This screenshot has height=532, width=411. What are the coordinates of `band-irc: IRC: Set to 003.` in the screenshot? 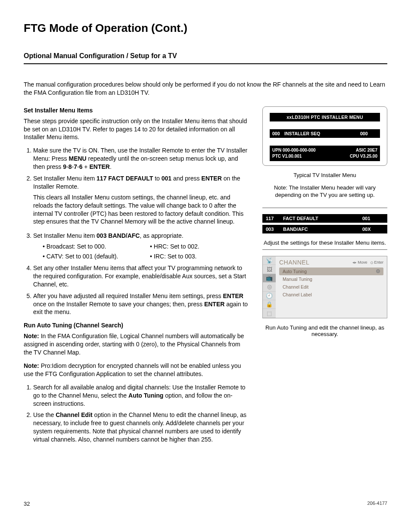 It's located at (200, 257).